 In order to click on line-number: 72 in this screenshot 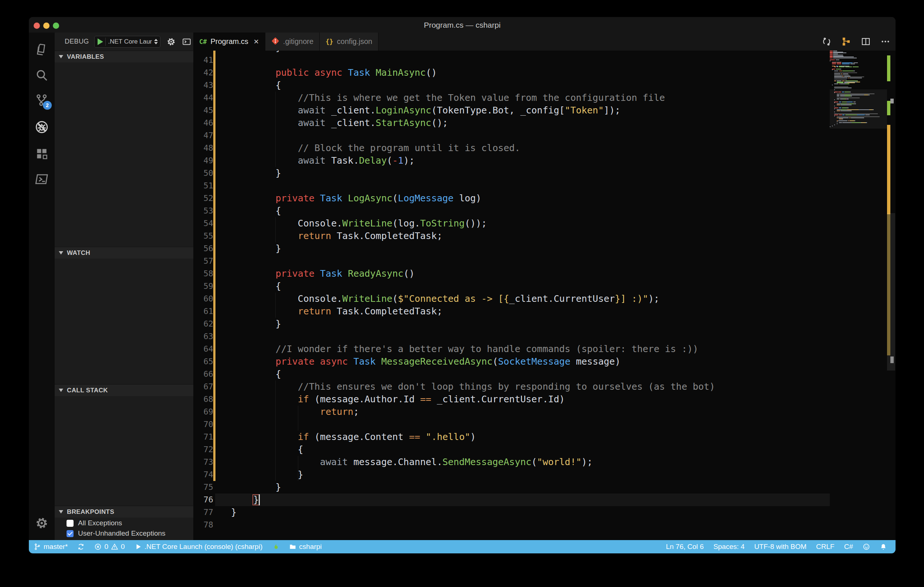, I will do `click(203, 449)`.